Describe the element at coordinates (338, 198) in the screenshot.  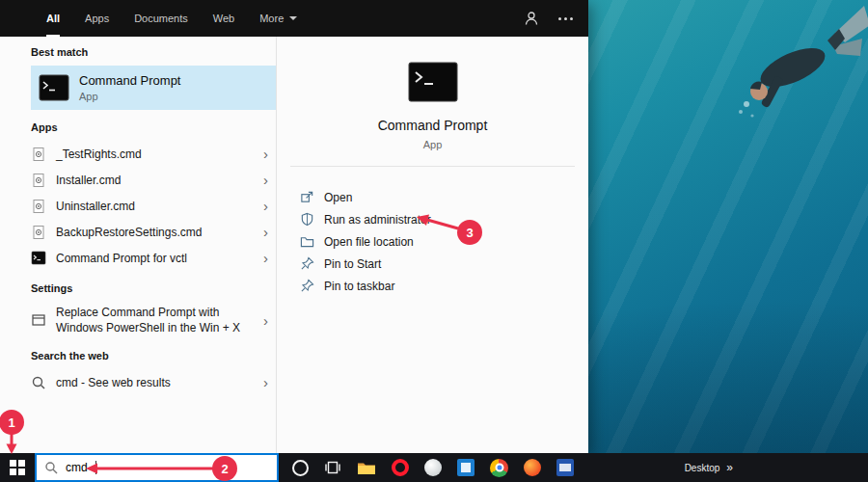
I see `action-label: Open` at that location.